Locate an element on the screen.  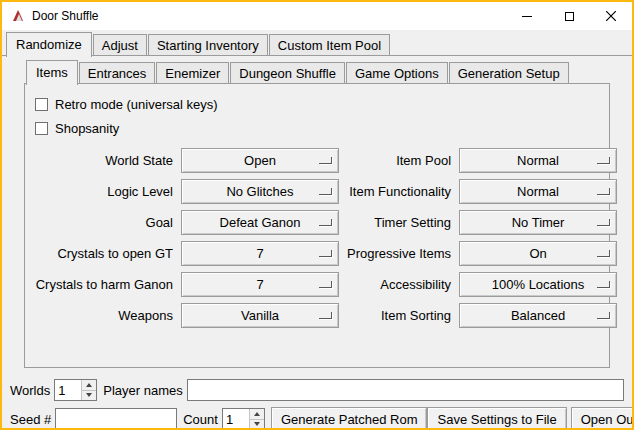
item-pool-dropdown: Normal is located at coordinates (538, 160).